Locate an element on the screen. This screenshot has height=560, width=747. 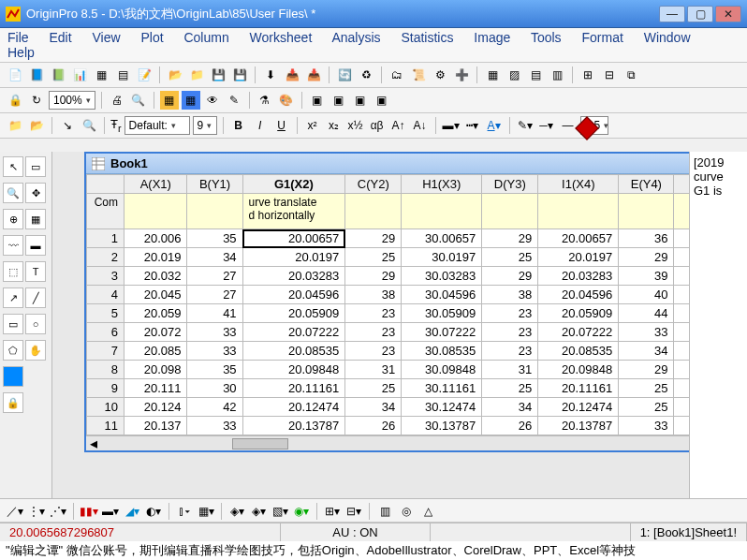
row-header: 1 is located at coordinates (106, 239).